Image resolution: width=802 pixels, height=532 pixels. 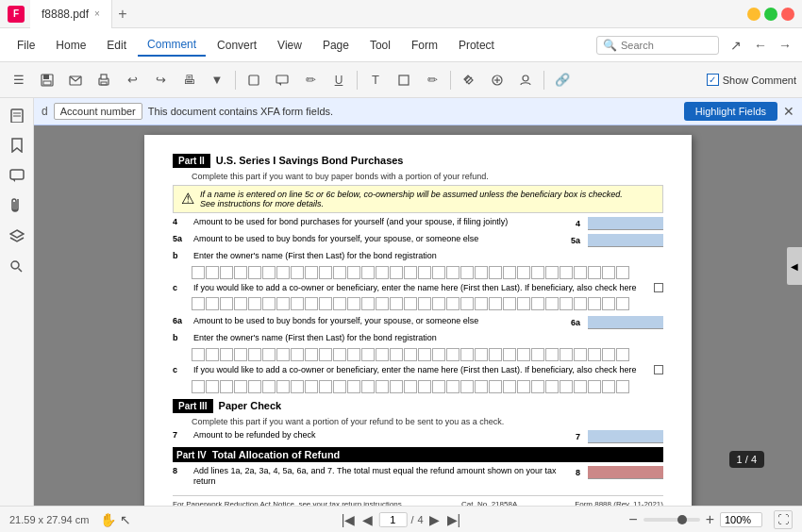 What do you see at coordinates (17, 175) in the screenshot?
I see `sidebar-comment-icon` at bounding box center [17, 175].